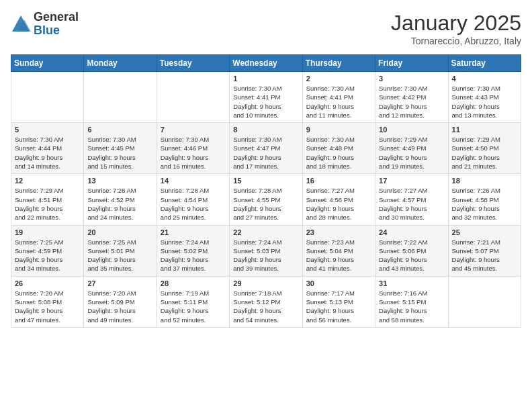 Image resolution: width=532 pixels, height=411 pixels. What do you see at coordinates (47, 181) in the screenshot?
I see `day-number: 12` at bounding box center [47, 181].